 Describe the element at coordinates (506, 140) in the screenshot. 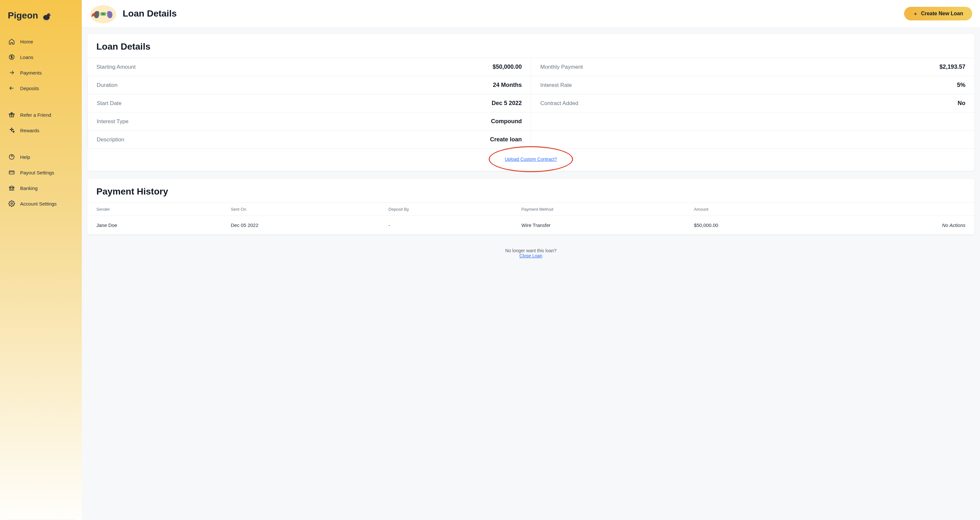

I see `detail-value: Create loan` at that location.